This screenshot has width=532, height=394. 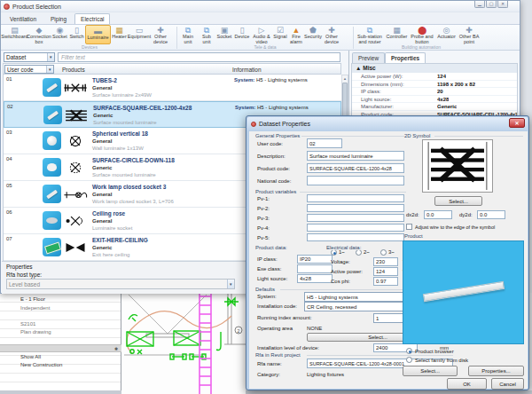 I want to click on ribbon-item-switch: ▯Switch, so click(x=76, y=35).